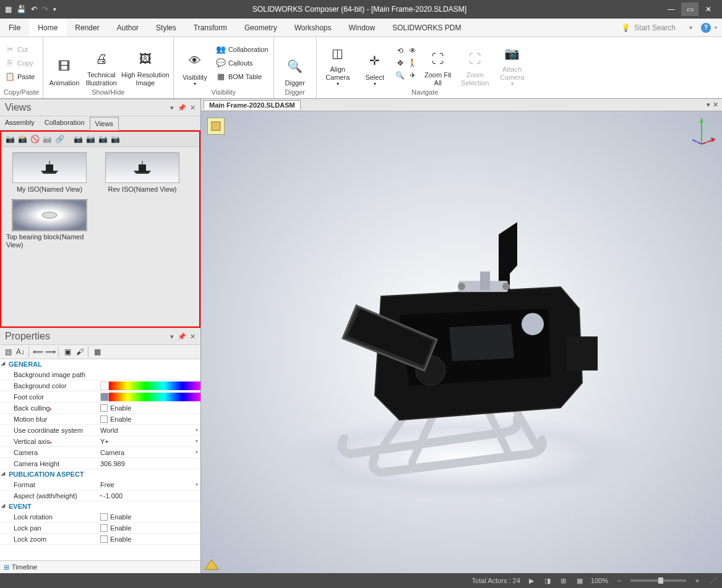  I want to click on grid-mode-icon: ⊞, so click(564, 581).